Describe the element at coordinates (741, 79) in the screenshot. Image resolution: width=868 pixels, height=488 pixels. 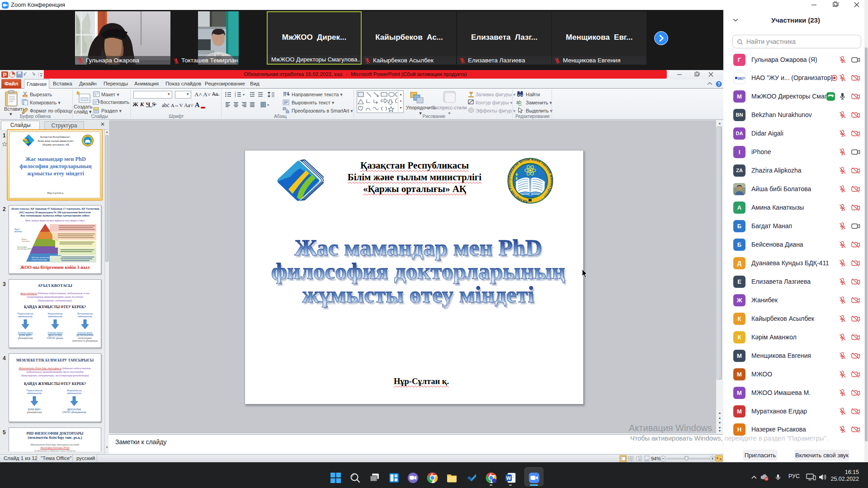
I see `svg-text: ZHETYSU` at that location.